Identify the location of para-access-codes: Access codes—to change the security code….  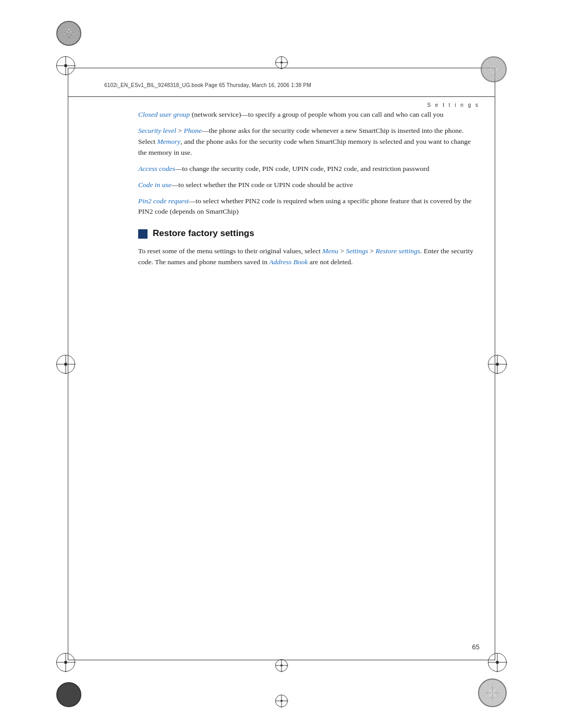
(309, 169).